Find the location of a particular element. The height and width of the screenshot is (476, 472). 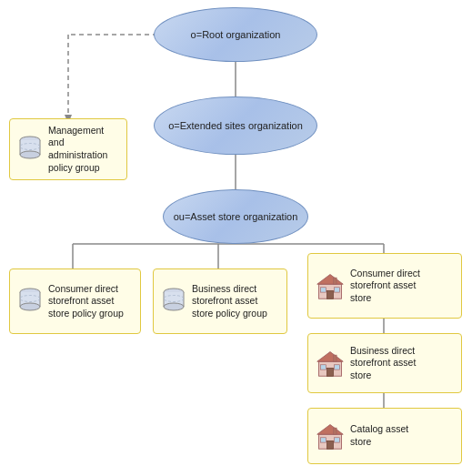

database-icon is located at coordinates (30, 149).